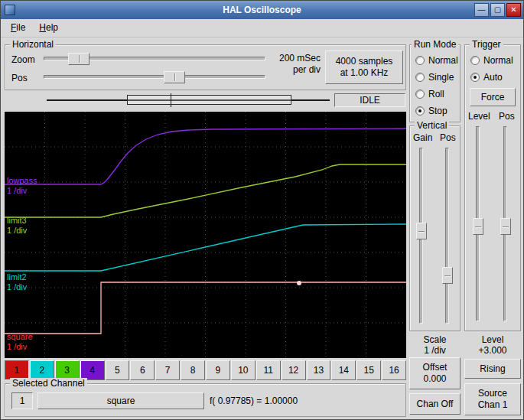  Describe the element at coordinates (205, 67) in the screenshot. I see `horizontal-frame: Horizontal Zoom Pos 200 mSec per div 400…` at that location.